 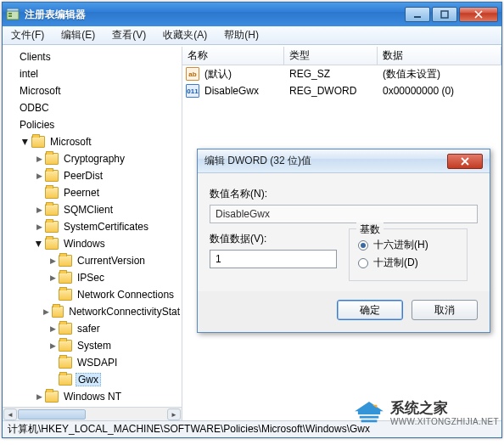 I want to click on col-data: 数据, so click(x=440, y=56).